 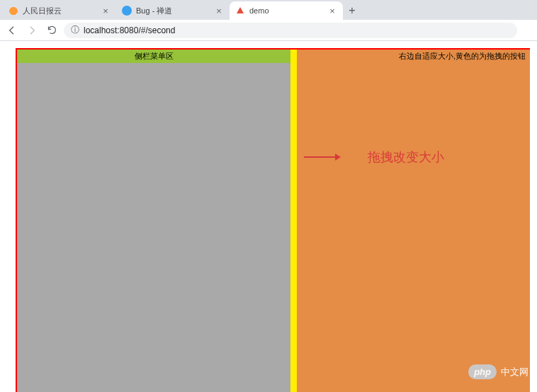 I want to click on new-tab-button: +, so click(x=352, y=11).